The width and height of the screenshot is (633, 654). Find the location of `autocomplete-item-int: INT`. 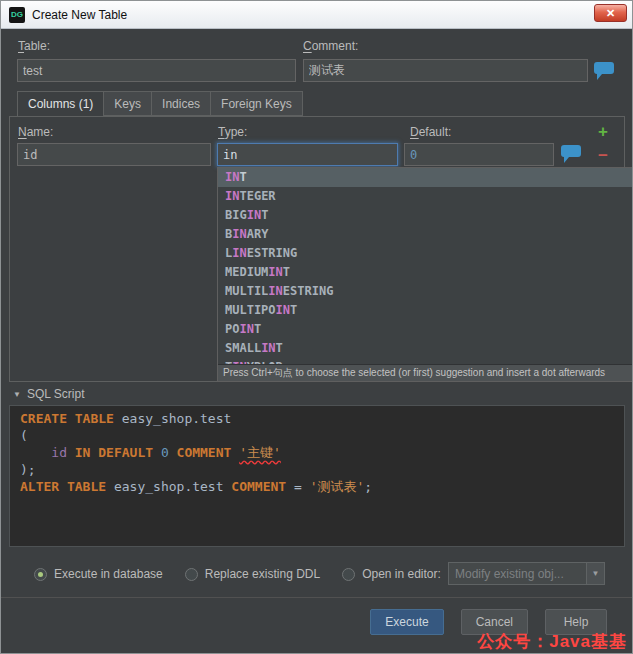

autocomplete-item-int: INT is located at coordinates (425, 178).